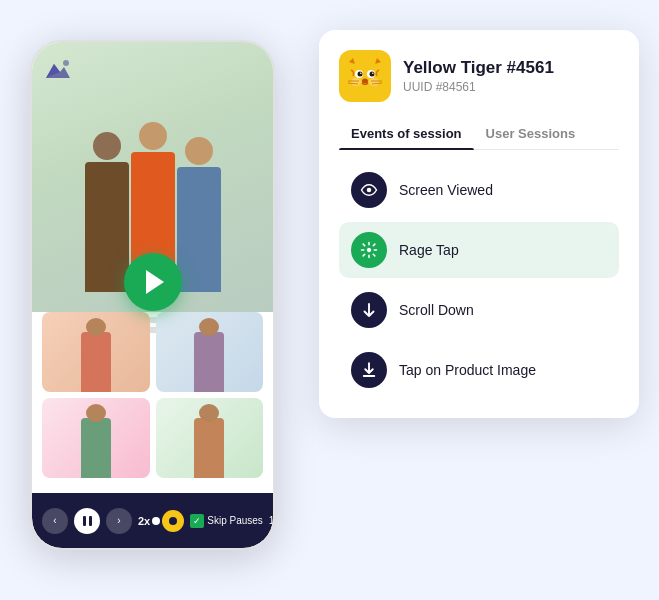 The height and width of the screenshot is (600, 659). I want to click on chevron-right-icon: ›, so click(118, 520).